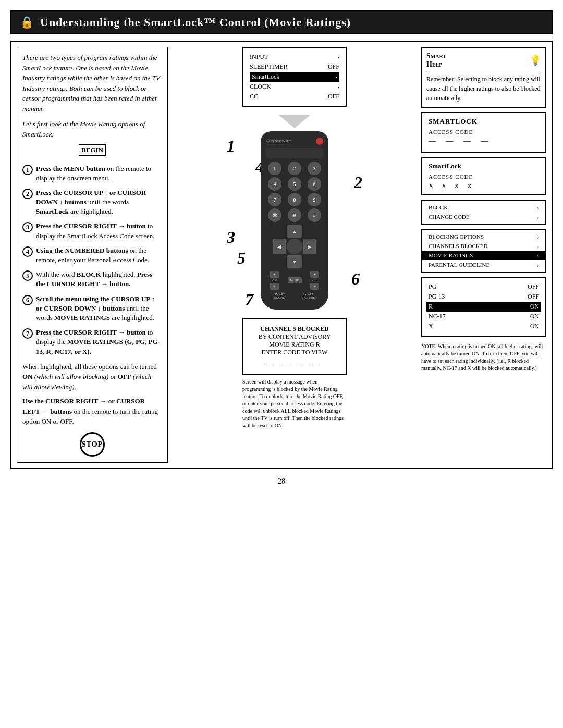  What do you see at coordinates (484, 306) in the screenshot?
I see `rating-r: RON` at bounding box center [484, 306].